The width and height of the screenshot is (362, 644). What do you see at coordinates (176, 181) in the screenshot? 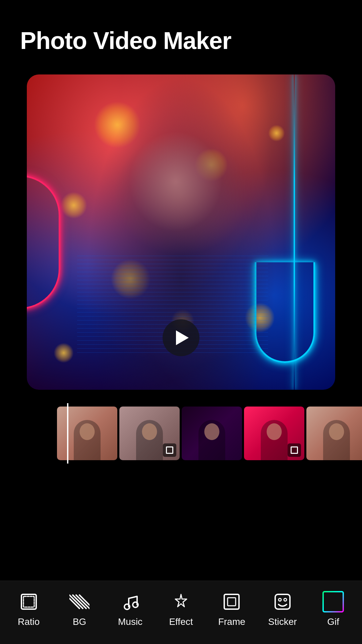
I see `face-highlight` at bounding box center [176, 181].